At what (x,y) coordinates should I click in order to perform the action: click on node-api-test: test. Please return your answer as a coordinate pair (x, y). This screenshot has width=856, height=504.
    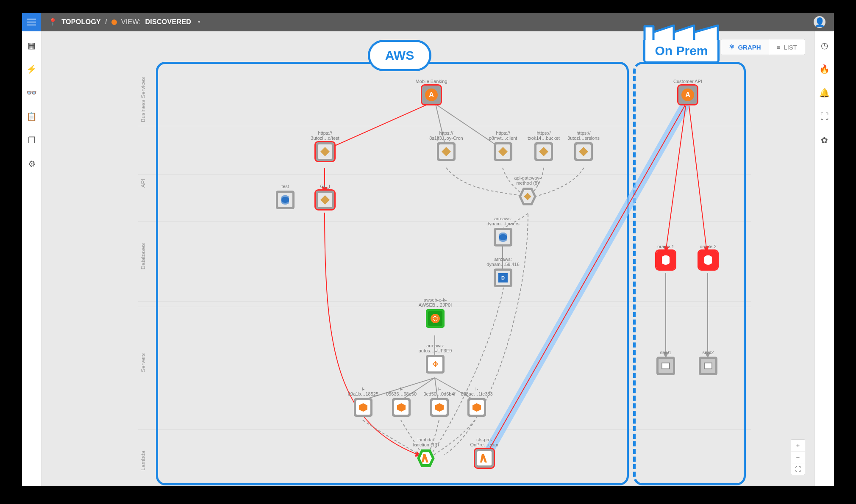
    Looking at the image, I should click on (285, 194).